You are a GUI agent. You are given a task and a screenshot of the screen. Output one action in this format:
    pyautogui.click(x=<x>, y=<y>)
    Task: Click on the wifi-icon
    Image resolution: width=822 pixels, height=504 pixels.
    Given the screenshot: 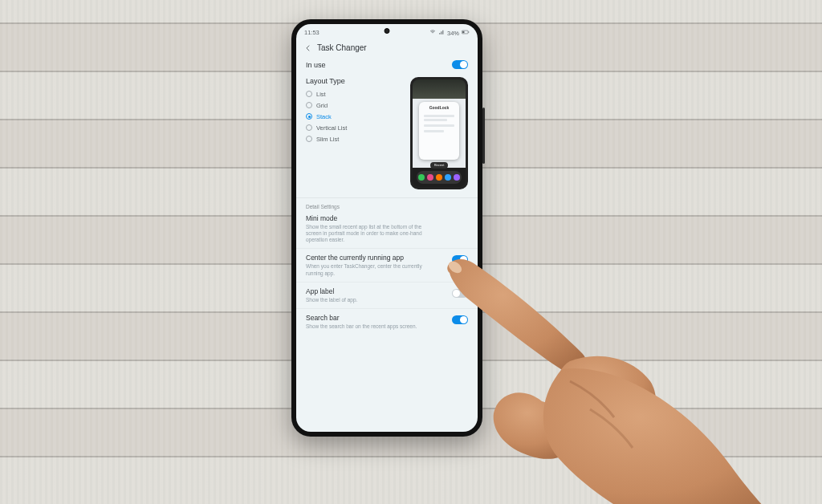 What is the action you would take?
    pyautogui.click(x=433, y=33)
    